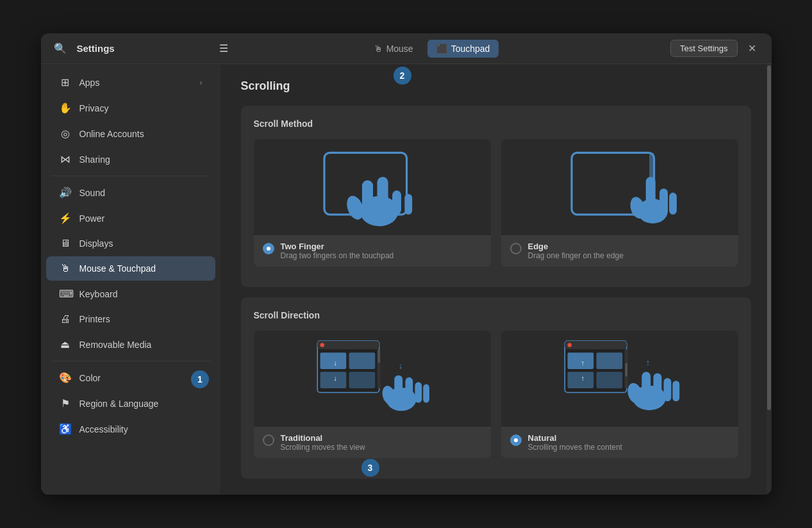 This screenshot has height=528, width=812. I want to click on natural-radio-row: Natural Scrolling moves the content, so click(620, 442).